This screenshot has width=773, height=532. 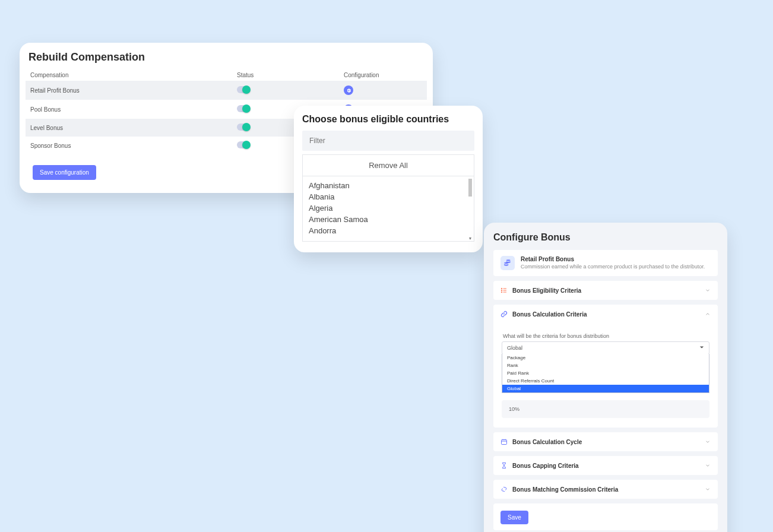 I want to click on accordion-title: Bonus Calculation Cycle, so click(x=547, y=442).